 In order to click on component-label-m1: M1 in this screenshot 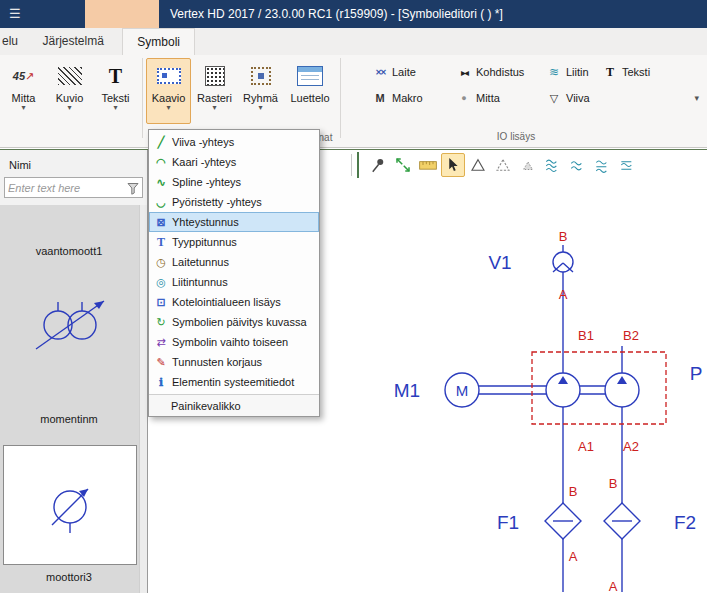, I will do `click(407, 390)`.